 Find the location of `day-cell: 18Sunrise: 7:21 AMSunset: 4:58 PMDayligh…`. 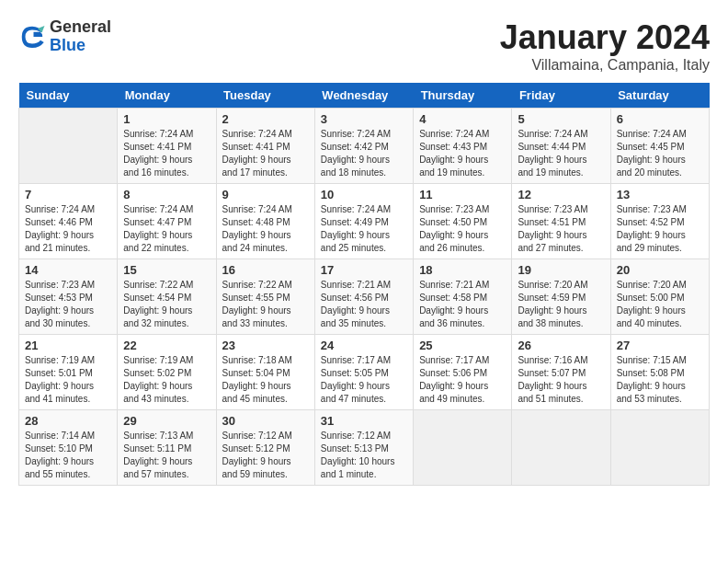

day-cell: 18Sunrise: 7:21 AMSunset: 4:58 PMDayligh… is located at coordinates (463, 297).